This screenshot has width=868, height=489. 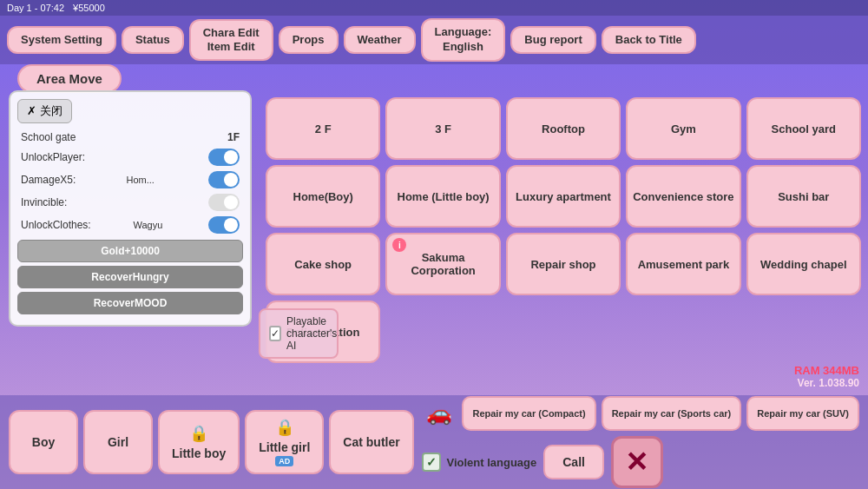 I want to click on status-button: Status, so click(x=153, y=40).